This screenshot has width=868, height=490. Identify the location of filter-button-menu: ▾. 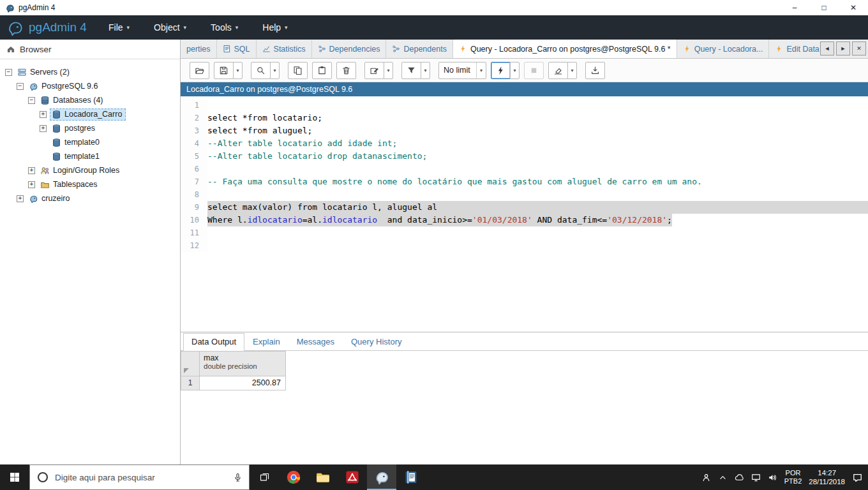
(425, 70).